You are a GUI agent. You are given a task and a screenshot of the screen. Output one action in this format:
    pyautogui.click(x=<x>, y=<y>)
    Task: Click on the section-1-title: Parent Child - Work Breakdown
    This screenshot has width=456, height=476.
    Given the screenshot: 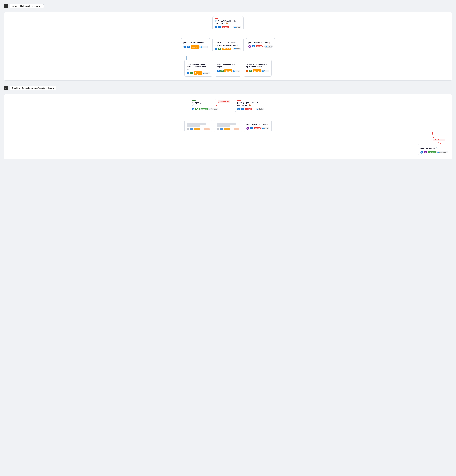 What is the action you would take?
    pyautogui.click(x=27, y=6)
    